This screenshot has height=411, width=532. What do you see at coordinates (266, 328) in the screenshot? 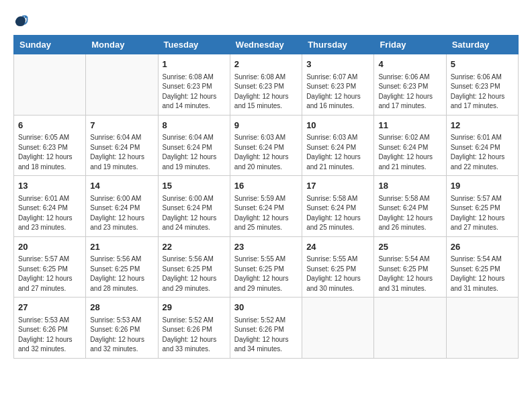
I see `calendar-week-5: 27Sunrise: 5:53 AM Sunset: 6:26 PM Dayli…` at bounding box center [266, 328].